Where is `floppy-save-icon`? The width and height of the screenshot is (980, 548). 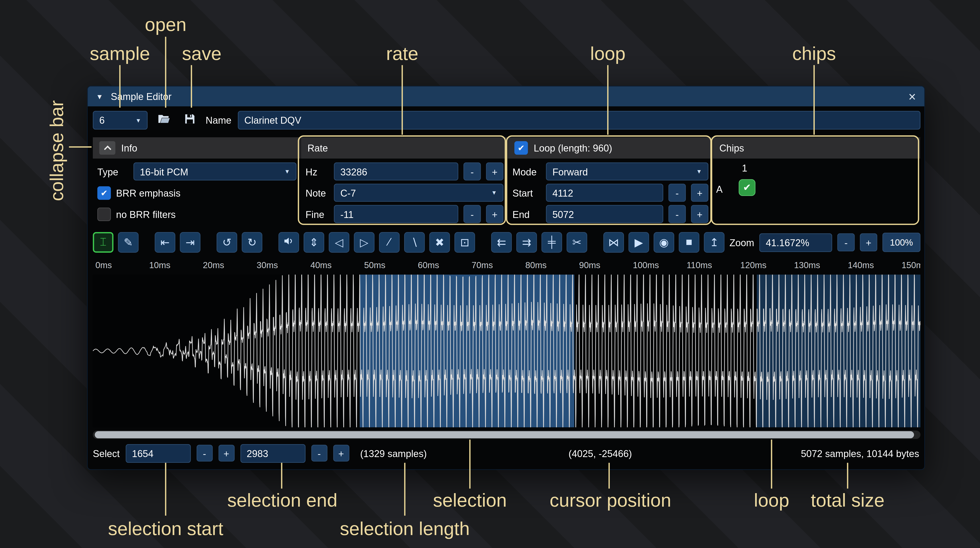 floppy-save-icon is located at coordinates (189, 120).